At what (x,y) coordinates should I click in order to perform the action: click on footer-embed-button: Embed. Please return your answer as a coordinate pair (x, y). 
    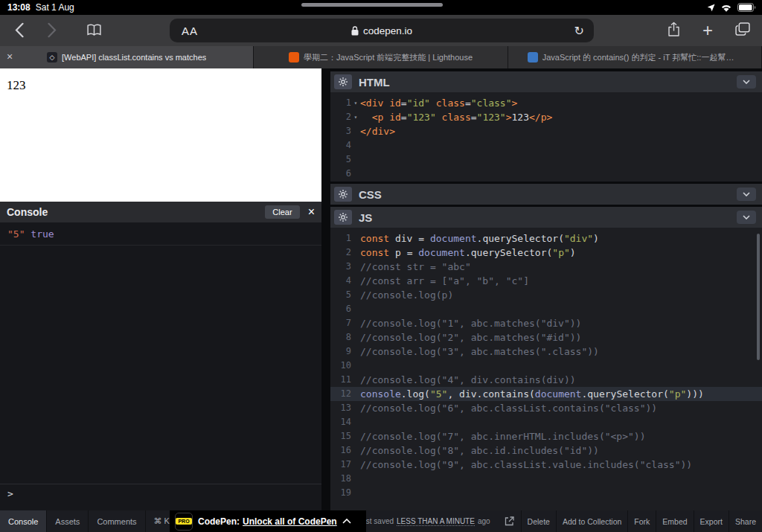
    Looking at the image, I should click on (674, 521).